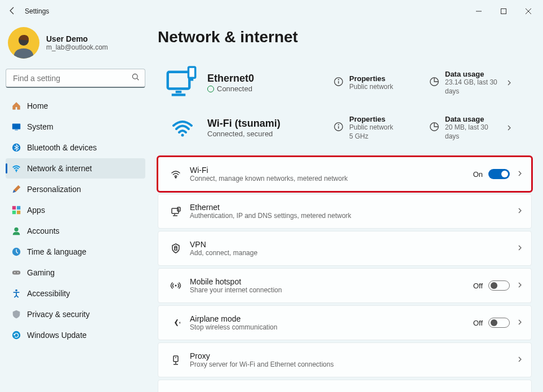 The height and width of the screenshot is (392, 543). I want to click on sidebar-item-home: Home, so click(75, 106).